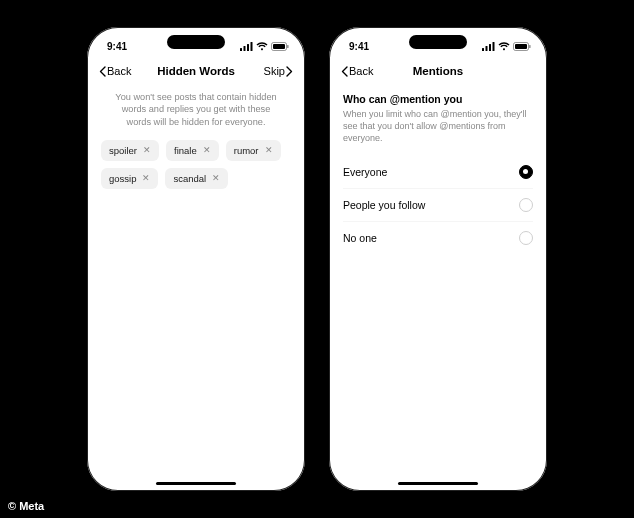  I want to click on mention-options-list: EveryonePeople you followNo one, so click(438, 205).